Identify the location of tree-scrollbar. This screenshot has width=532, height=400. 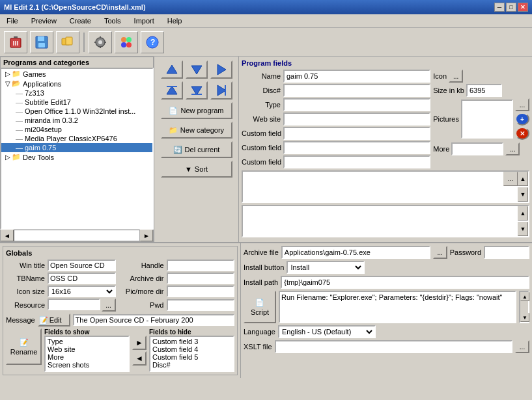
(77, 235).